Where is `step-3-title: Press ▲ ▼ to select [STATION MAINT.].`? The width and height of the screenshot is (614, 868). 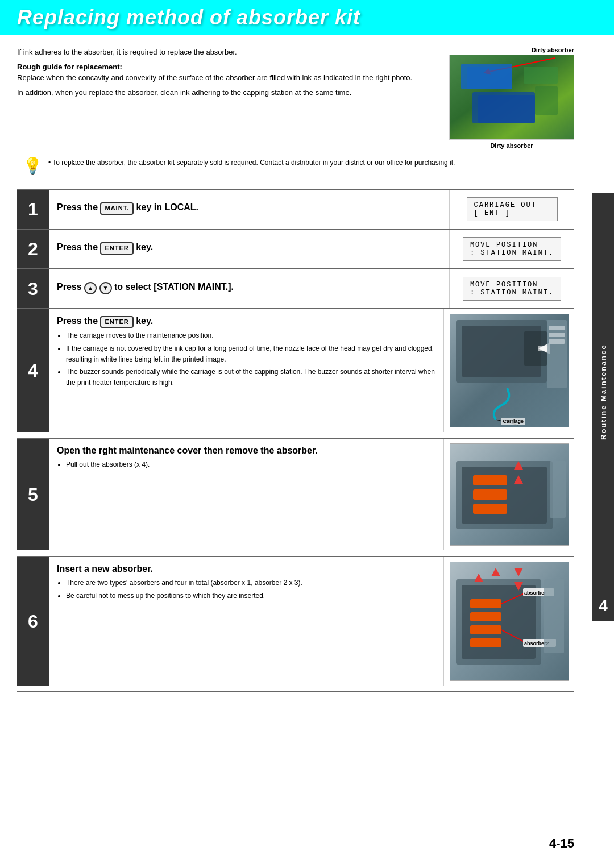
step-3-title: Press ▲ ▼ to select [STATION MAINT.]. is located at coordinates (249, 288).